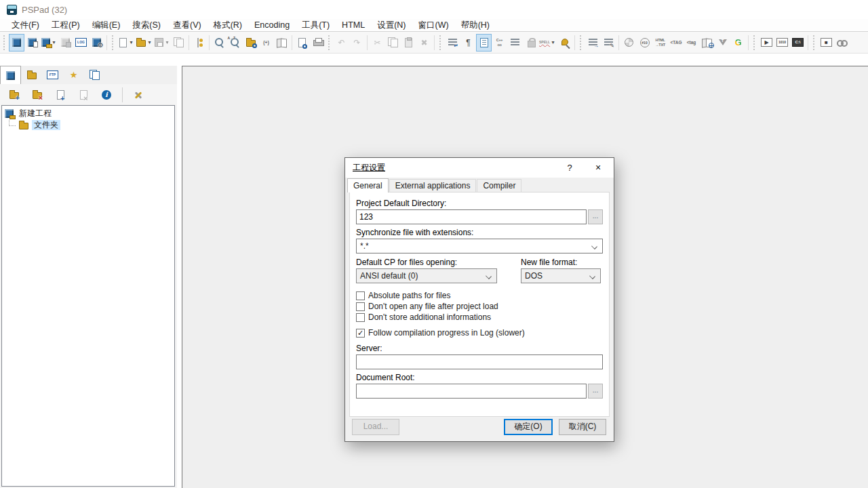 The height and width of the screenshot is (488, 868). What do you see at coordinates (60, 95) in the screenshot?
I see `project-add-file-button: +` at bounding box center [60, 95].